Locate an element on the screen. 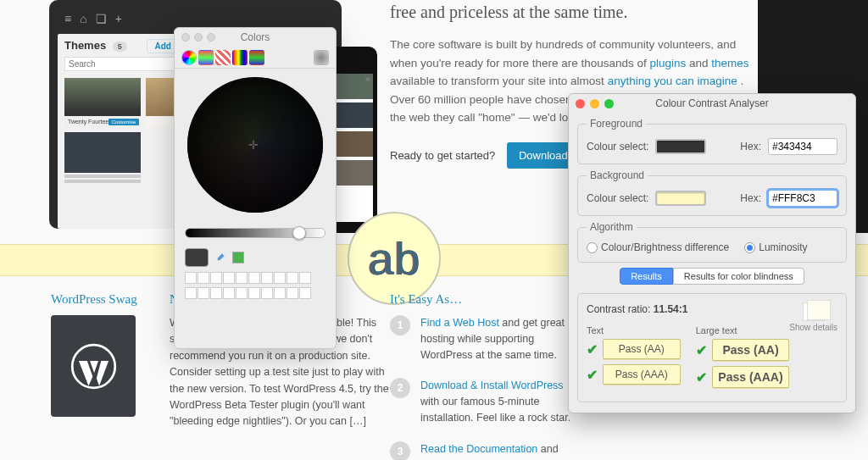 The width and height of the screenshot is (868, 460). bg-select-label: Colour select: is located at coordinates (617, 198).